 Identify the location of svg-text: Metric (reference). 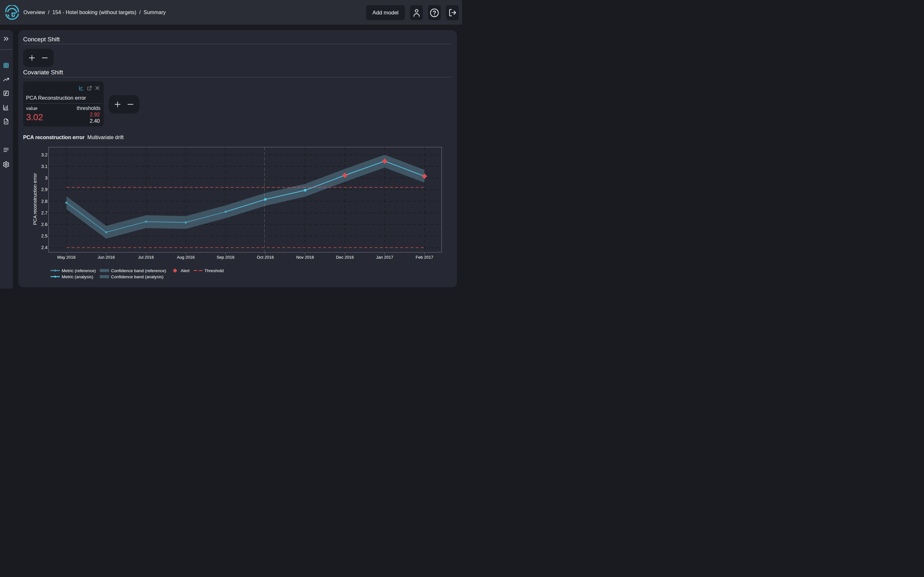
(79, 271).